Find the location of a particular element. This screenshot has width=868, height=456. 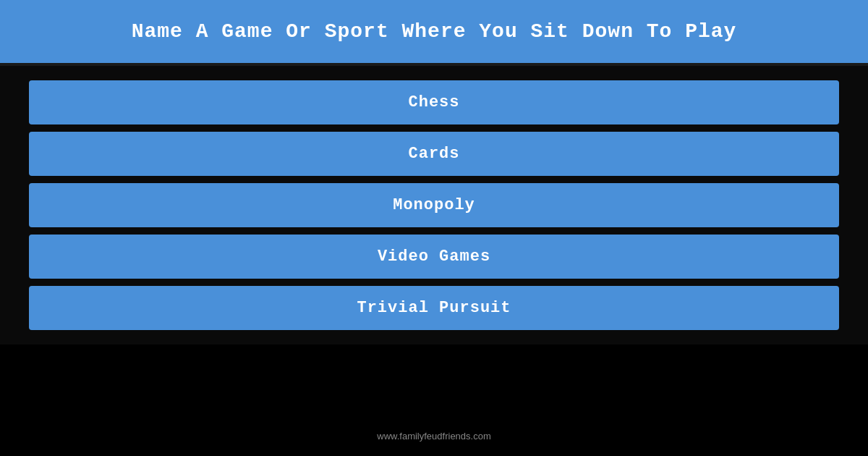

footer: www.familyfeudfriends.com is located at coordinates (434, 436).